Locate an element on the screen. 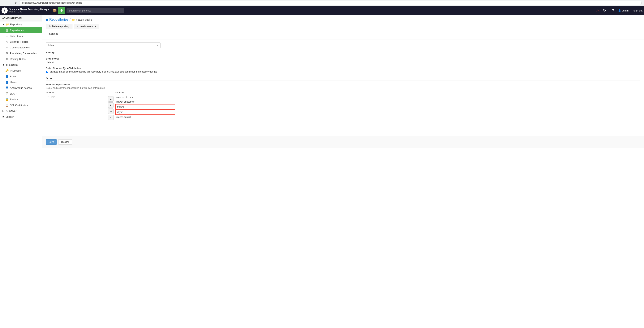  inline-select: Inline is located at coordinates (103, 45).